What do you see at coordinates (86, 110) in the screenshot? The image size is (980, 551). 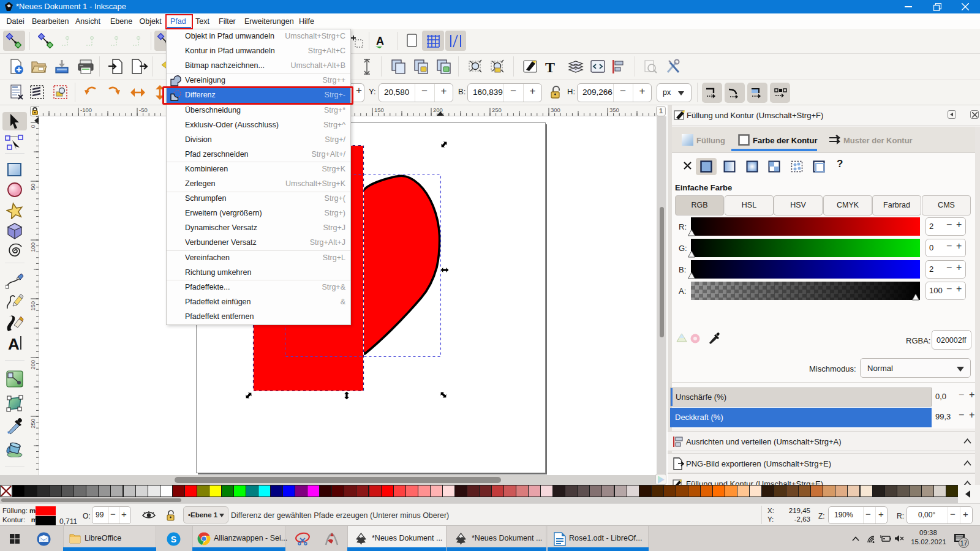 I see `svg-text: -100` at bounding box center [86, 110].